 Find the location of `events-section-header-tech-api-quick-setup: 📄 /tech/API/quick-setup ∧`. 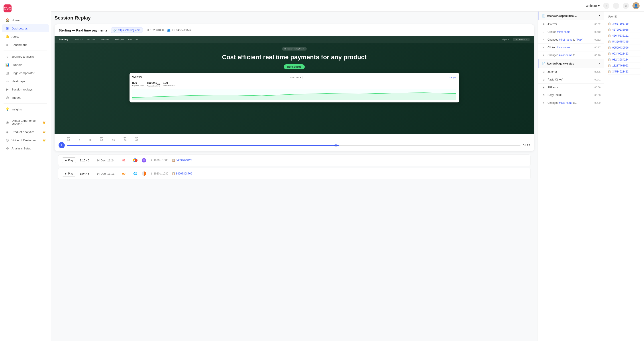

events-section-header-tech-api-quick-setup: 📄 /tech/API/quick-setup ∧ is located at coordinates (571, 64).